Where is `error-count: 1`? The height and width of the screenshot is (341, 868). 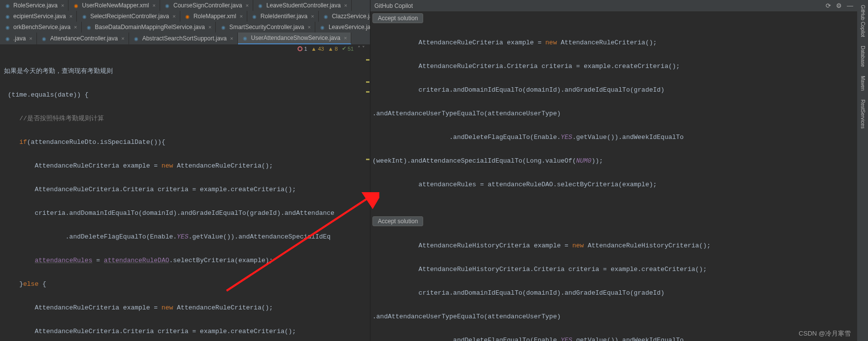 error-count: 1 is located at coordinates (305, 49).